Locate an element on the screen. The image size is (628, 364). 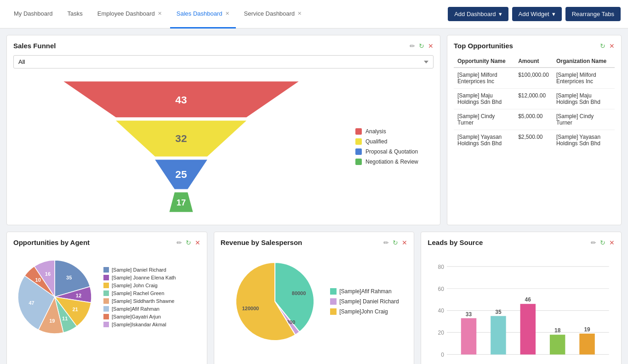
leads-bar-svg: 0204060803335461819 is located at coordinates (521, 310).